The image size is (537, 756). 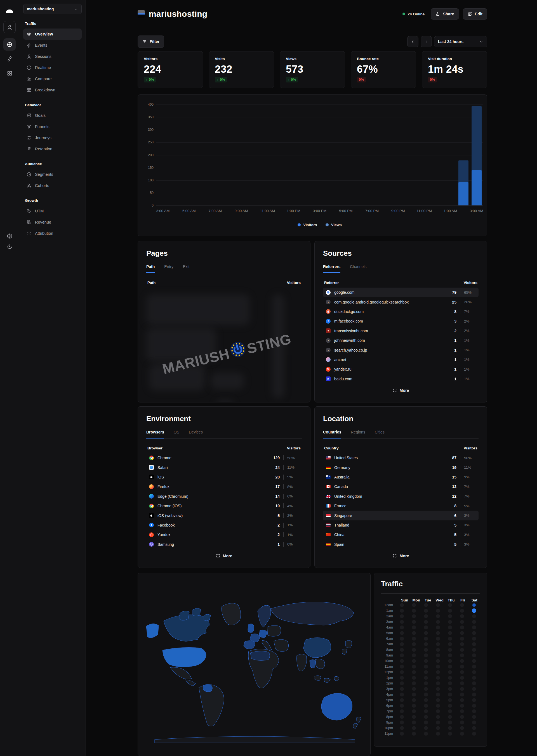 What do you see at coordinates (224, 506) in the screenshot?
I see `list-item: Chrome (iOS)104%` at bounding box center [224, 506].